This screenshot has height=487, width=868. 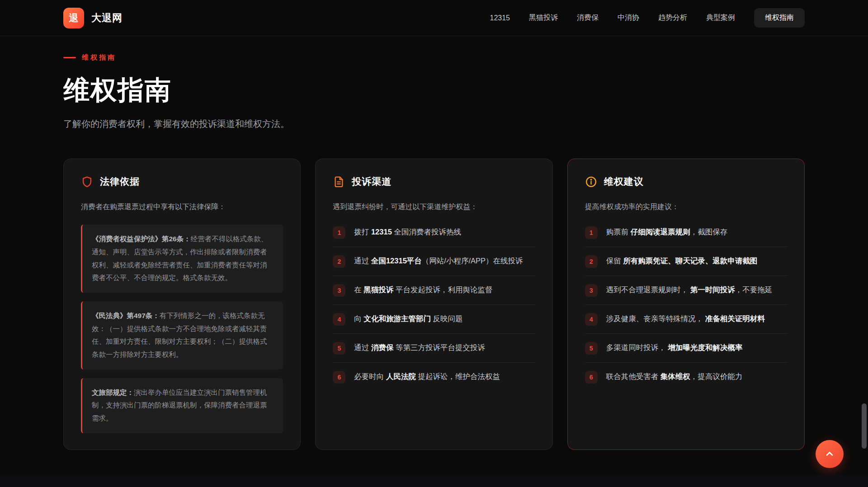 What do you see at coordinates (675, 348) in the screenshot?
I see `tip-item-text: 多渠道同时投诉， 增加曝光度和解决概率` at bounding box center [675, 348].